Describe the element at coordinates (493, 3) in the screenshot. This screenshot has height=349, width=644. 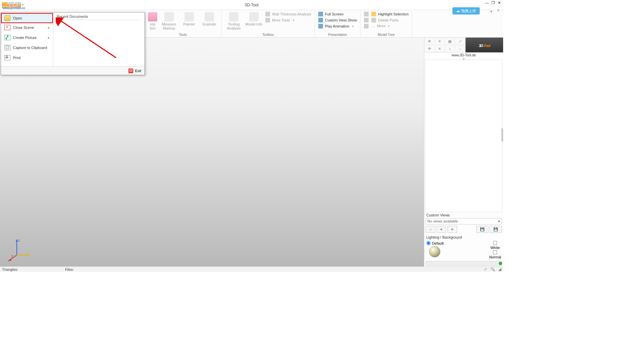
I see `restore-button: ❐` at that location.